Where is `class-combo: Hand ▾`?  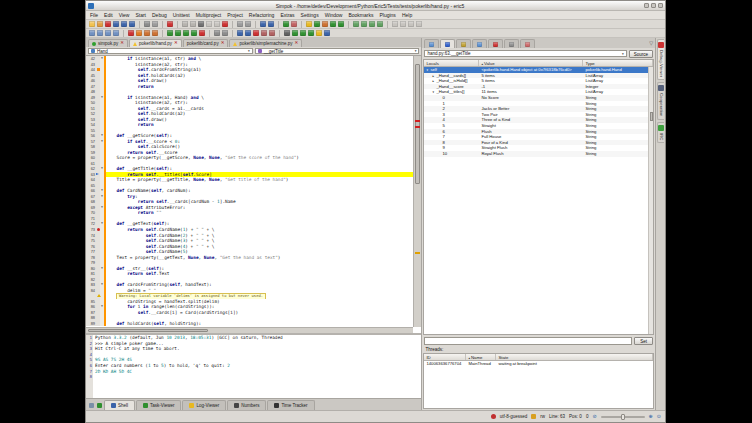 class-combo: Hand ▾ is located at coordinates (170, 51).